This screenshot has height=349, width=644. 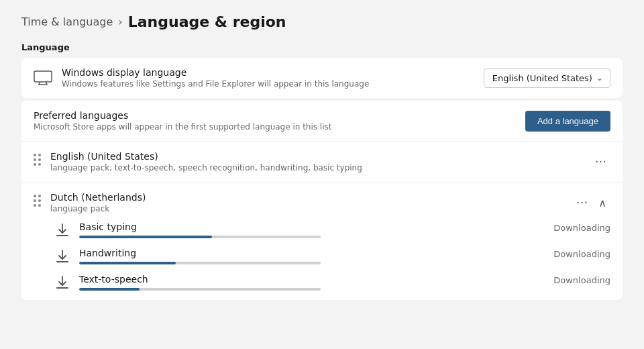 What do you see at coordinates (62, 256) in the screenshot?
I see `download-icon-handwriting` at bounding box center [62, 256].